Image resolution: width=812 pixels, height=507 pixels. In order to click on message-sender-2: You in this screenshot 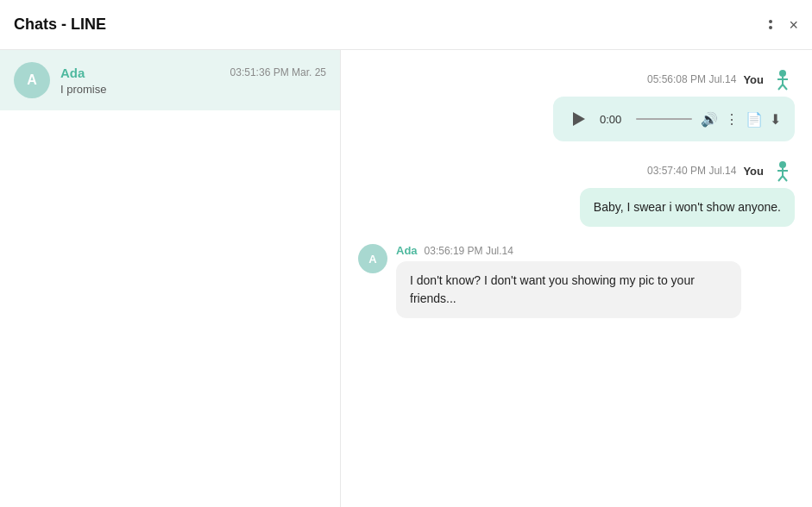, I will do `click(753, 171)`.